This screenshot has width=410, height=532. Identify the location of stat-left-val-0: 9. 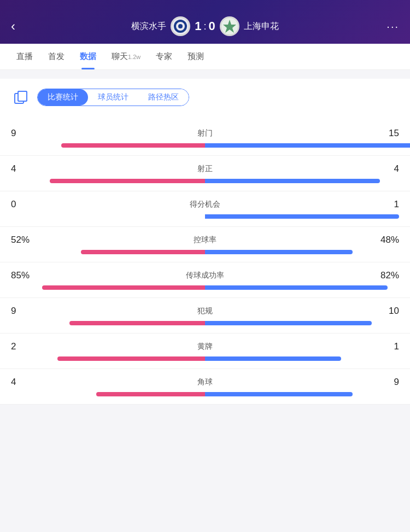
(25, 133).